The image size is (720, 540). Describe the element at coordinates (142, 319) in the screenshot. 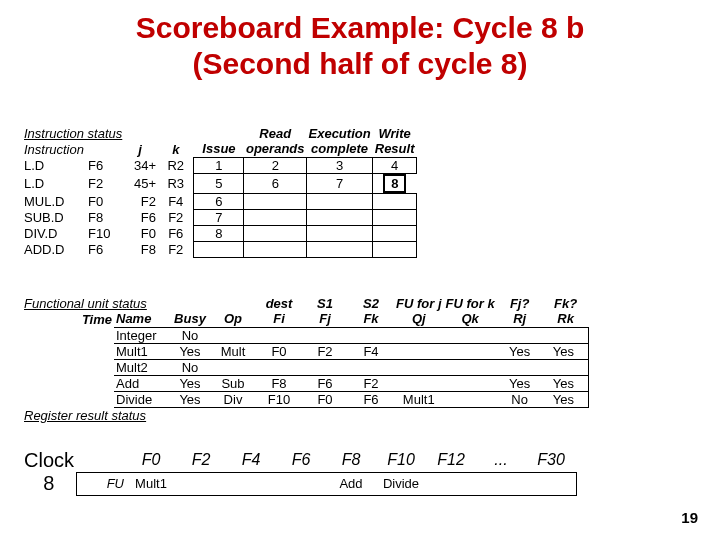

I see `hdr-name: Name` at that location.